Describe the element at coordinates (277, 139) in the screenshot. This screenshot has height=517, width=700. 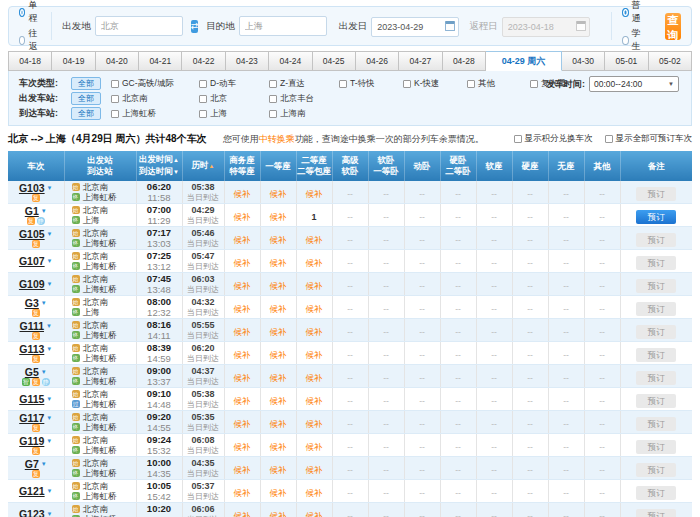
I see `transfer-link: 中转换乘` at that location.